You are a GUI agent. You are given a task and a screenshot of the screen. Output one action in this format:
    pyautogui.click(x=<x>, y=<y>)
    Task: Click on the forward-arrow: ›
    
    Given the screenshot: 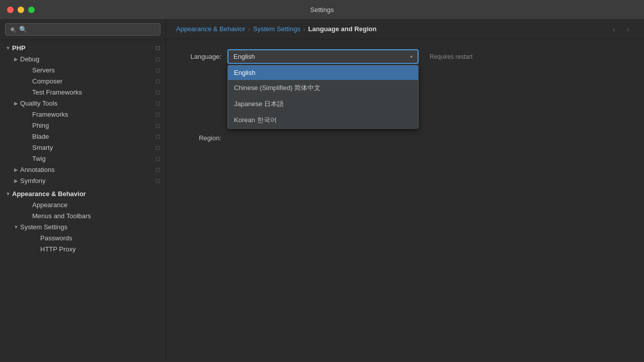 What is the action you would take?
    pyautogui.click(x=628, y=29)
    